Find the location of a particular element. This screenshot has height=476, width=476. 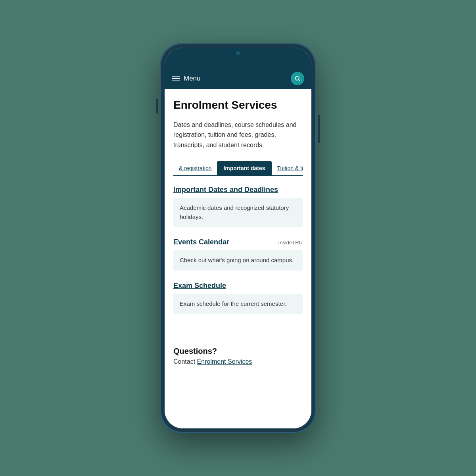

nav-left: Menu is located at coordinates (186, 79).